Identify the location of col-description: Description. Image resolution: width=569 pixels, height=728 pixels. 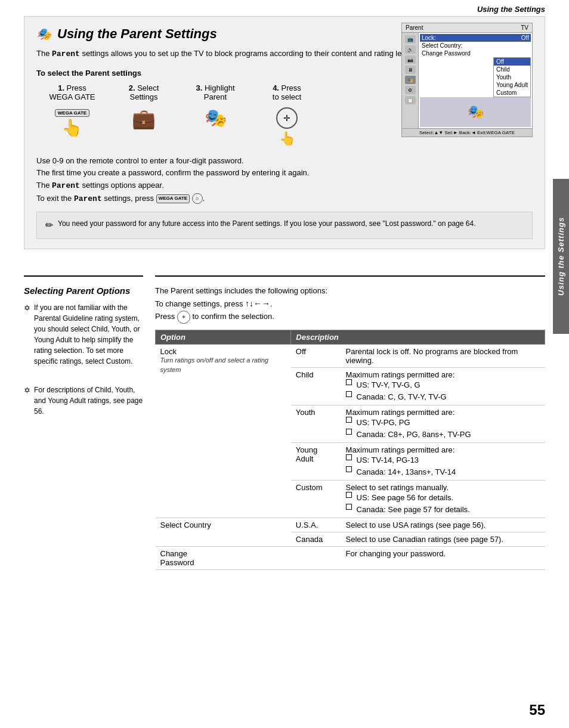
(418, 337).